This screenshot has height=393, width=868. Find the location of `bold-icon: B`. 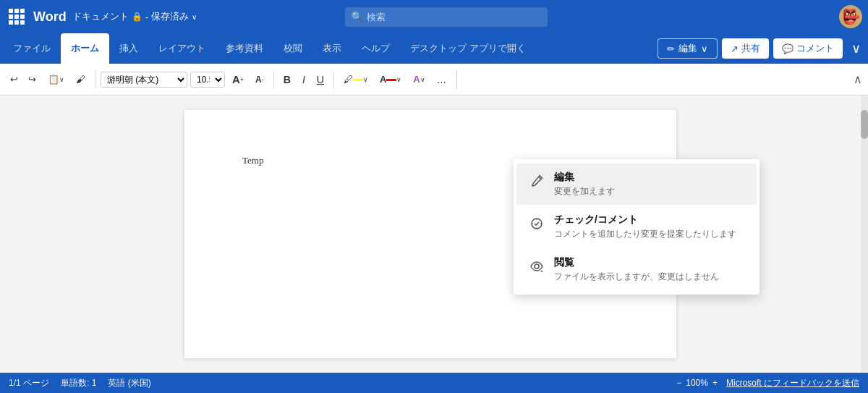

bold-icon: B is located at coordinates (287, 80).